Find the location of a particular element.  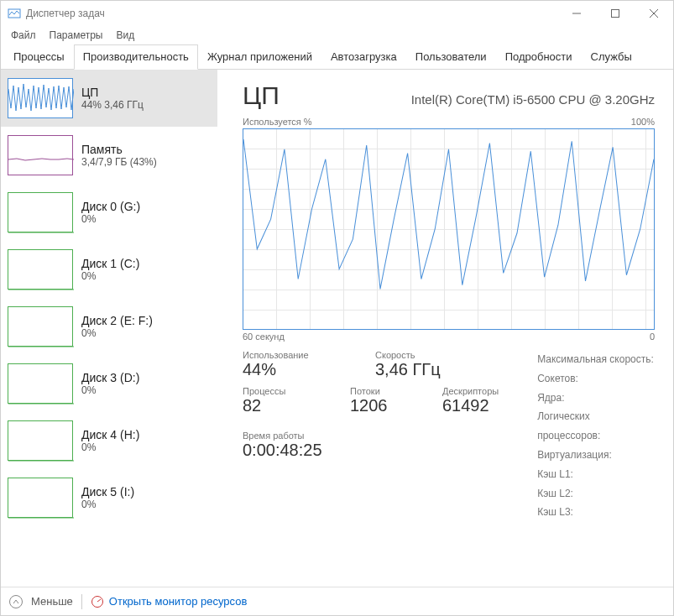

cpu-info-list: Максимальная скорость: Сокетов: Ядра: Ло… is located at coordinates (588, 436).